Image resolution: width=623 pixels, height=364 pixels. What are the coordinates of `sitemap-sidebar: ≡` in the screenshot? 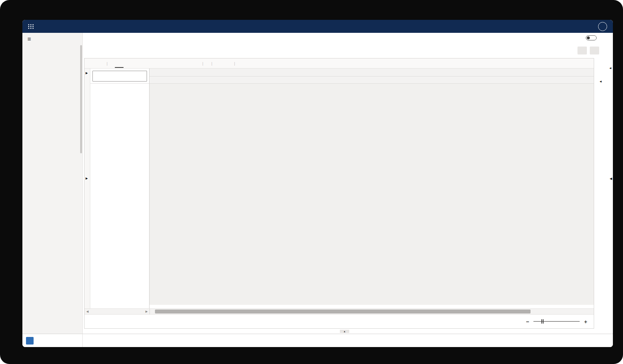 It's located at (53, 183).